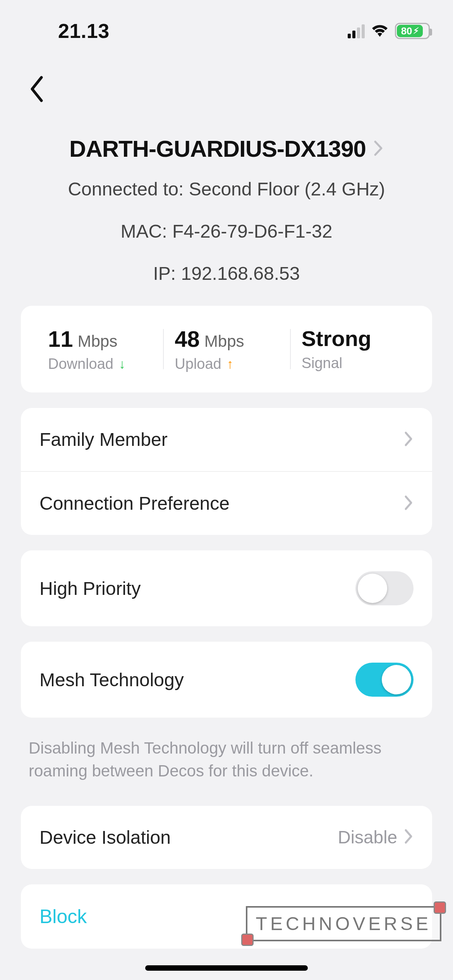  Describe the element at coordinates (412, 31) in the screenshot. I see `battery-icon: 80⚡︎` at that location.